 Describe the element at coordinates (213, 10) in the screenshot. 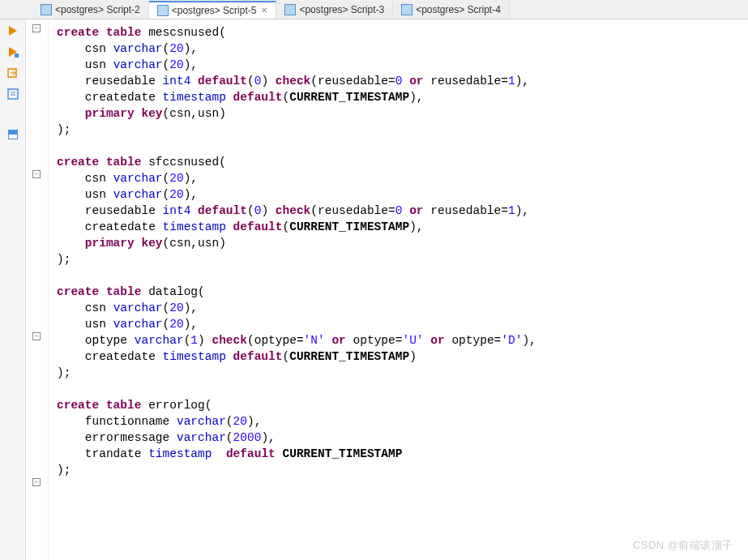

I see `tab-script-5: <postgres> Script-5 ✕` at that location.